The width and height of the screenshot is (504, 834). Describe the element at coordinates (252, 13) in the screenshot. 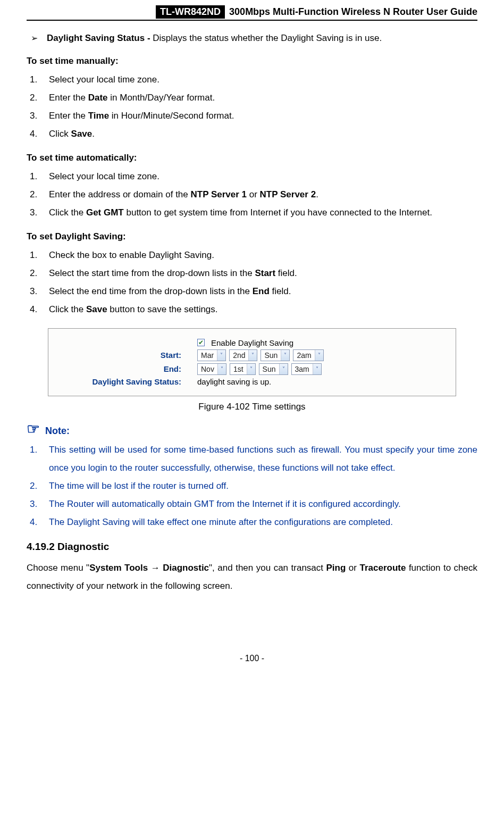

I see `page-header: TL-WR842ND 300Mbps Multi-Function Wirele…` at that location.